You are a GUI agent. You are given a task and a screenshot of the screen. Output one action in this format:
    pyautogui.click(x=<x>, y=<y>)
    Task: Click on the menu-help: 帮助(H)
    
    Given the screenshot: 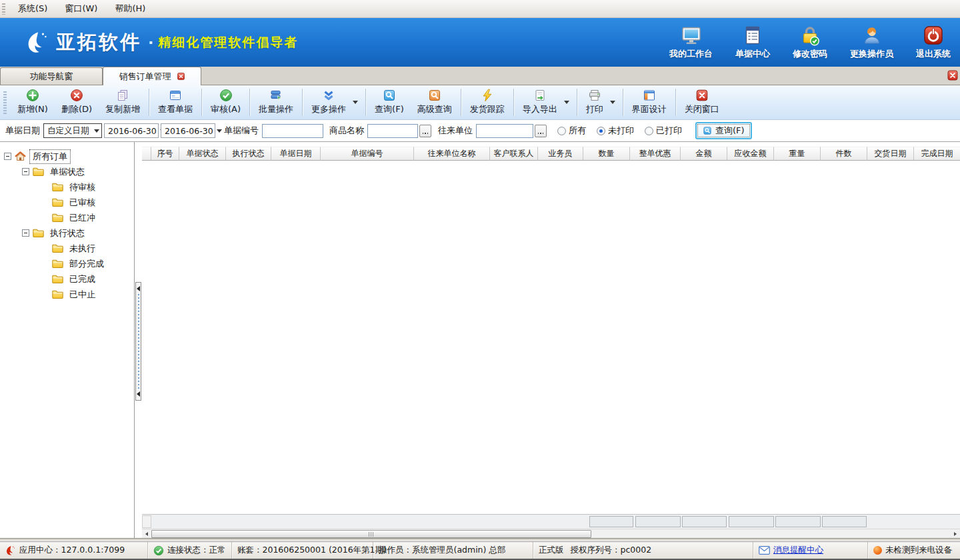 What is the action you would take?
    pyautogui.click(x=130, y=9)
    